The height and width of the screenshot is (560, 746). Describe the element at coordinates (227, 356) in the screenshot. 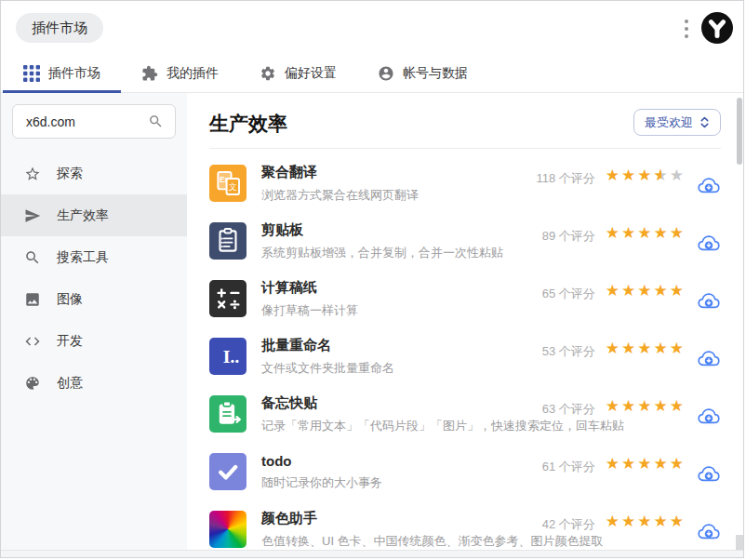

I see `svg-text: I` at that location.